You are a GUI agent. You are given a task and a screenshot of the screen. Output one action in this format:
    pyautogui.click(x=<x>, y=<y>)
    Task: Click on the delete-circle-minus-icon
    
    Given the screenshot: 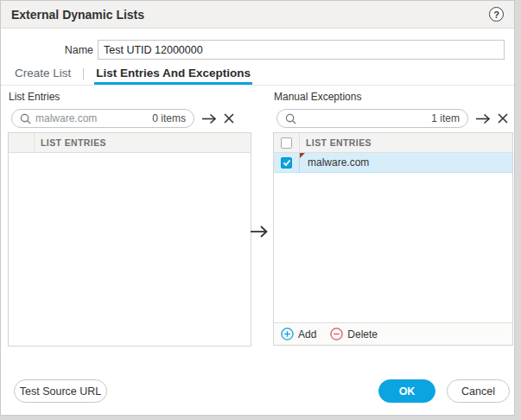 What is the action you would take?
    pyautogui.click(x=337, y=334)
    